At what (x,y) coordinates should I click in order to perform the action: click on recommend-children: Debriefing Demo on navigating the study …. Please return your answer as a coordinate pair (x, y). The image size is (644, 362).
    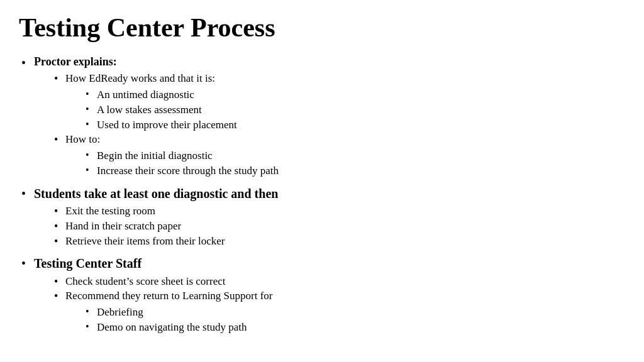
    Looking at the image, I should click on (345, 320).